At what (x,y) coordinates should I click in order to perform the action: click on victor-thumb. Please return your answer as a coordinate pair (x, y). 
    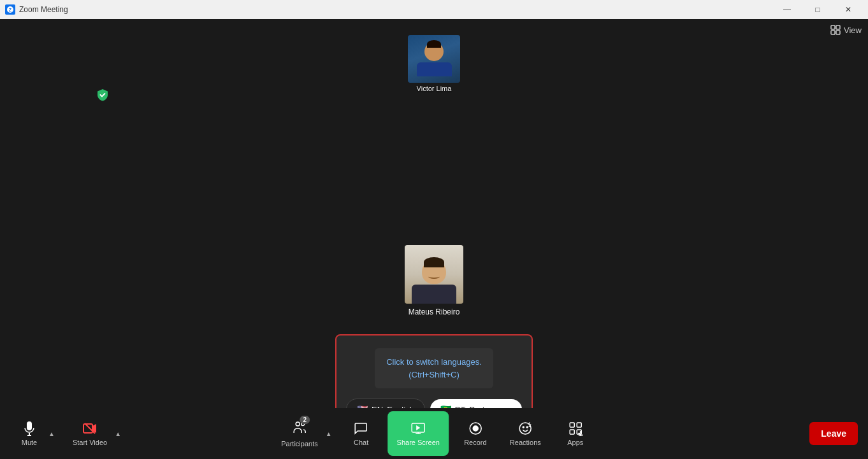
    Looking at the image, I should click on (434, 59).